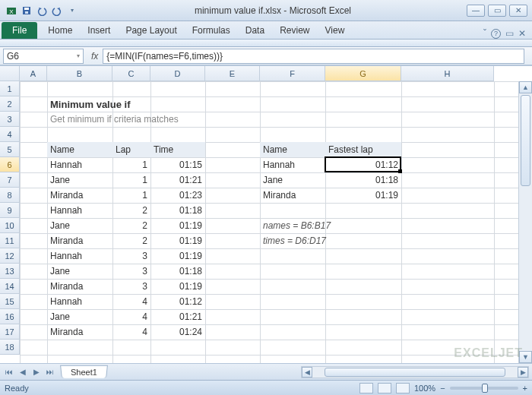 Image resolution: width=532 pixels, height=395 pixels. What do you see at coordinates (10, 210) in the screenshot?
I see `row-header-9: 9` at bounding box center [10, 210].